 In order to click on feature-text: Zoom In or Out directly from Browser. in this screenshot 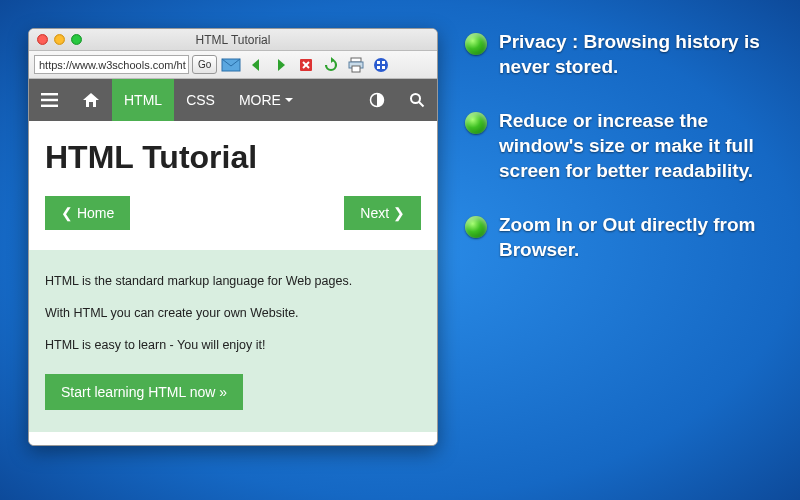, I will do `click(640, 238)`.